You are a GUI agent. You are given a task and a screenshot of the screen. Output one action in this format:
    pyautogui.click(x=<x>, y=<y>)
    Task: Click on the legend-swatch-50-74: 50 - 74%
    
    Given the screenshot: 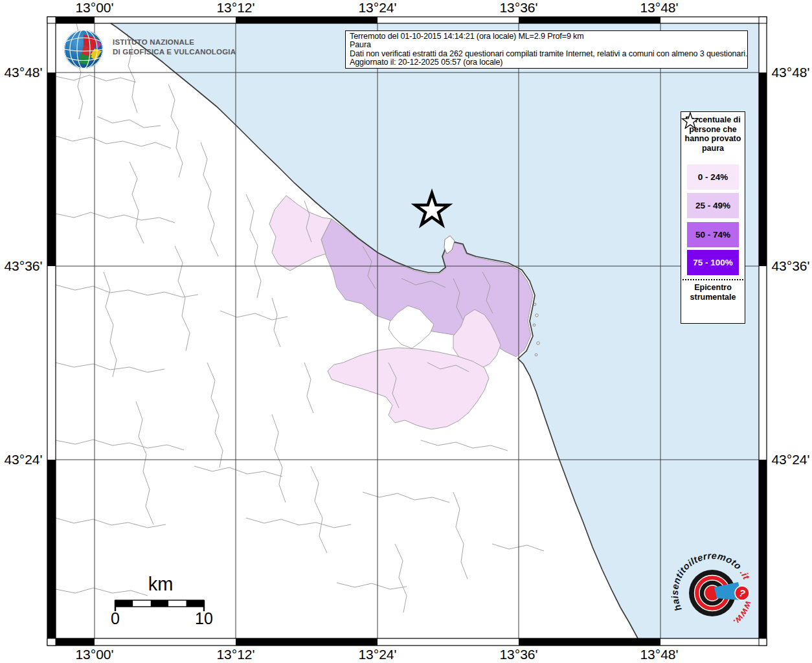 What is the action you would take?
    pyautogui.click(x=713, y=234)
    